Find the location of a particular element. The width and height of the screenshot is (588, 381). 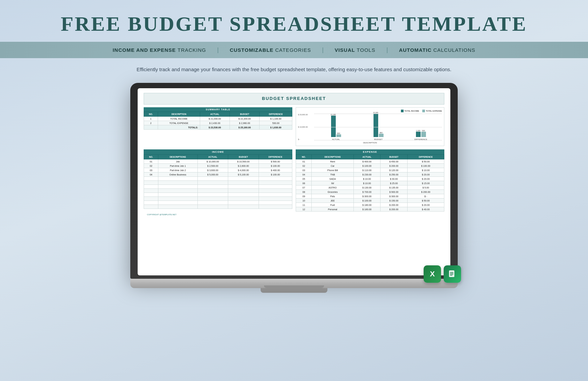

banner-normal-1: TRACKING is located at coordinates (192, 50).